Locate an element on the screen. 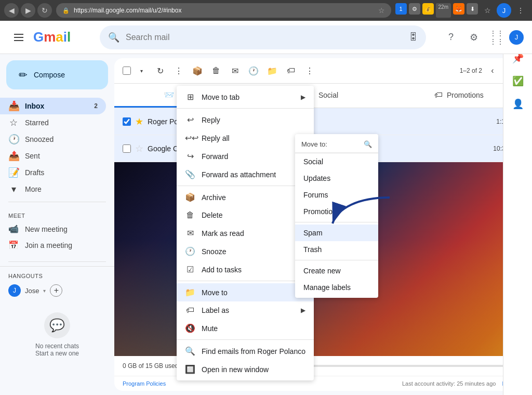 This screenshot has height=395, width=532. delete-icon: 🗑 is located at coordinates (190, 215).